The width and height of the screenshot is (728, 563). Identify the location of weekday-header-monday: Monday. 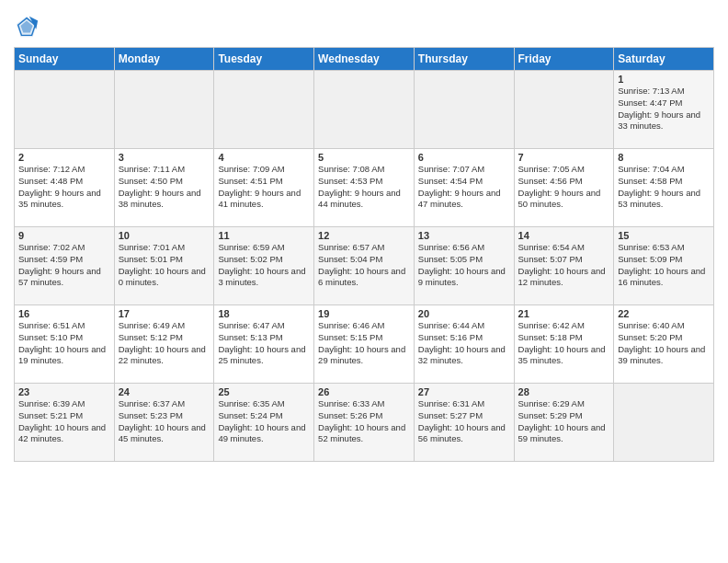
(164, 59).